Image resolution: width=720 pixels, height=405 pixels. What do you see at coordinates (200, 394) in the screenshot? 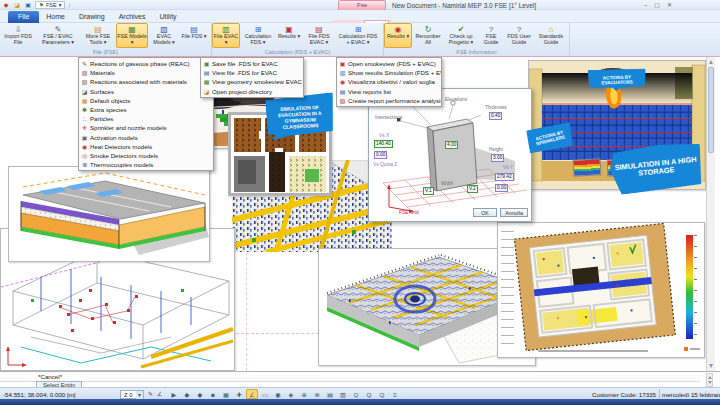
I see `ucs-world-icon: ◆` at bounding box center [200, 394].